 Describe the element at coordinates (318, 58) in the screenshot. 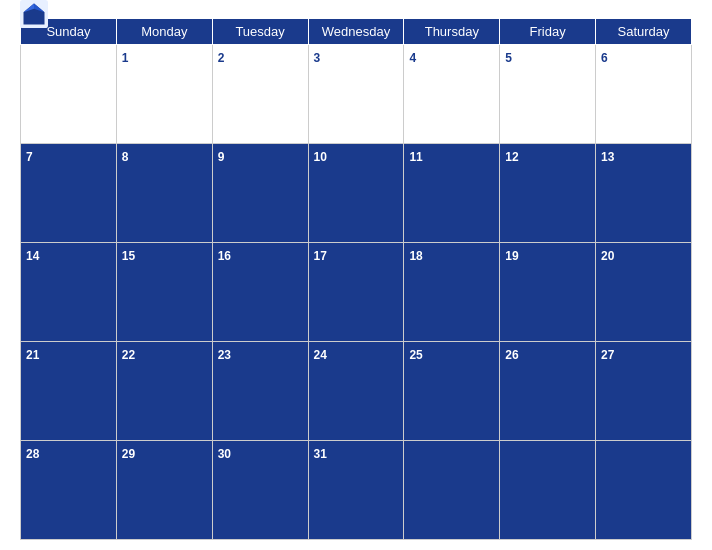

I see `day-number: 3` at that location.